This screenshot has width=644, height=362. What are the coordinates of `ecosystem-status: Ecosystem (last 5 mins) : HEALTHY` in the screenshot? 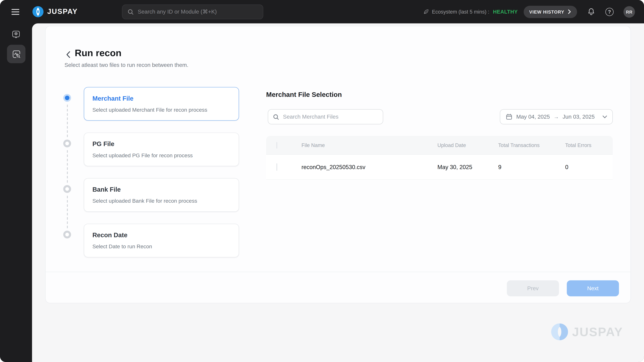 It's located at (470, 12).